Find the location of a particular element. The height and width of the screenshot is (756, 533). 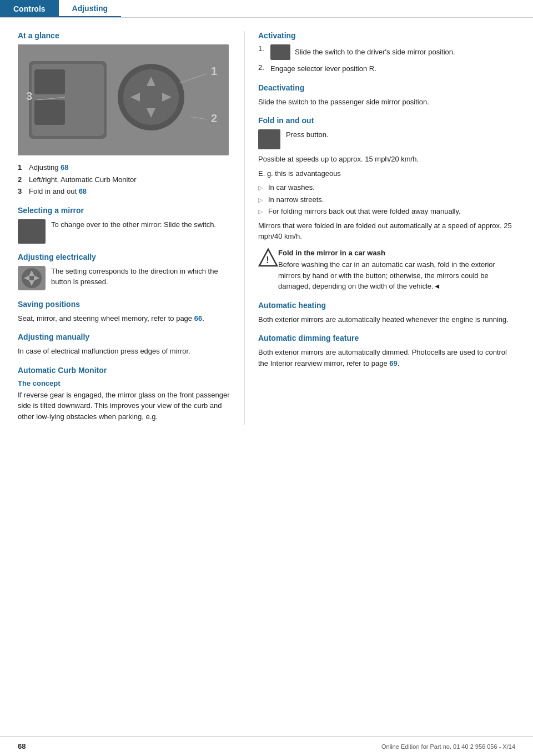

automatic-curb-monitor-heading: Automatic Curb Monitor is located at coordinates (124, 370).